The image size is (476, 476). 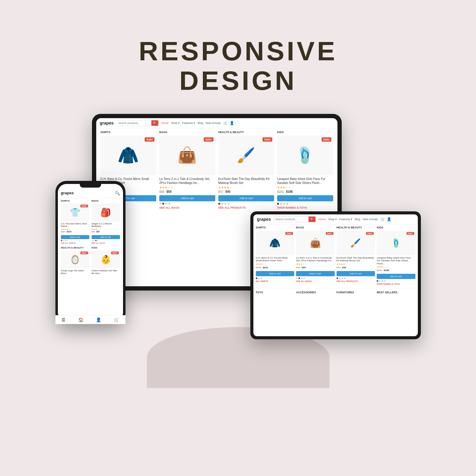 I want to click on nav-features-large: Features ▾, so click(x=189, y=123).